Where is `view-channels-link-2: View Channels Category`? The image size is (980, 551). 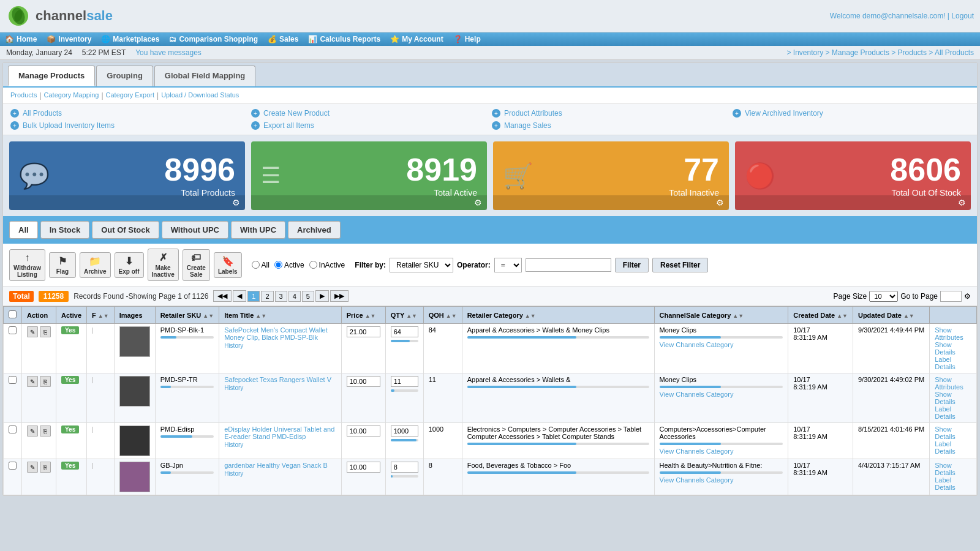 view-channels-link-2: View Channels Category is located at coordinates (722, 451).